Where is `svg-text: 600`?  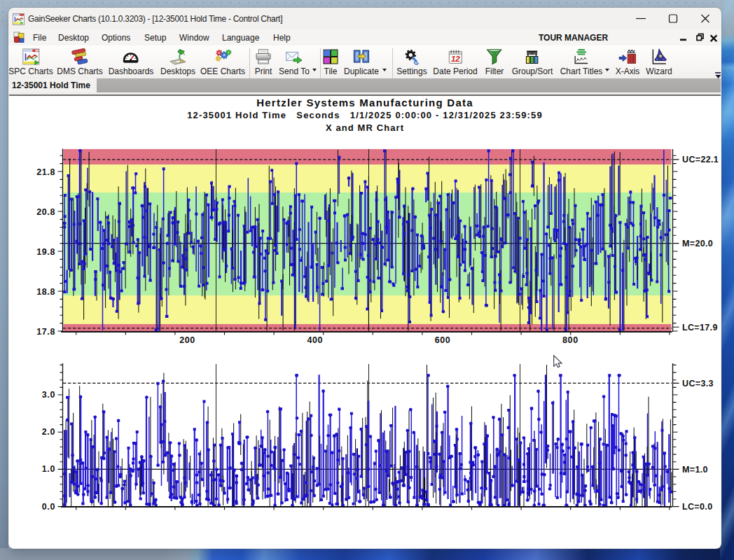
svg-text: 600 is located at coordinates (443, 340).